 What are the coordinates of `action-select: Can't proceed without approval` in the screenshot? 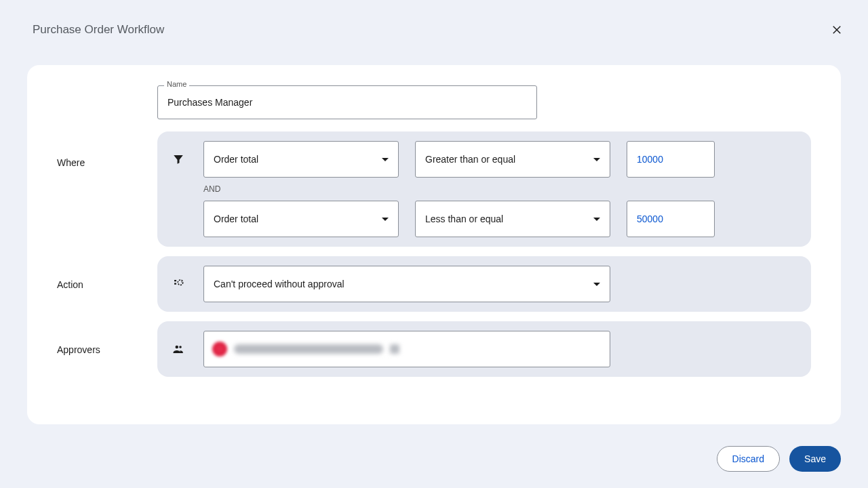 It's located at (407, 284).